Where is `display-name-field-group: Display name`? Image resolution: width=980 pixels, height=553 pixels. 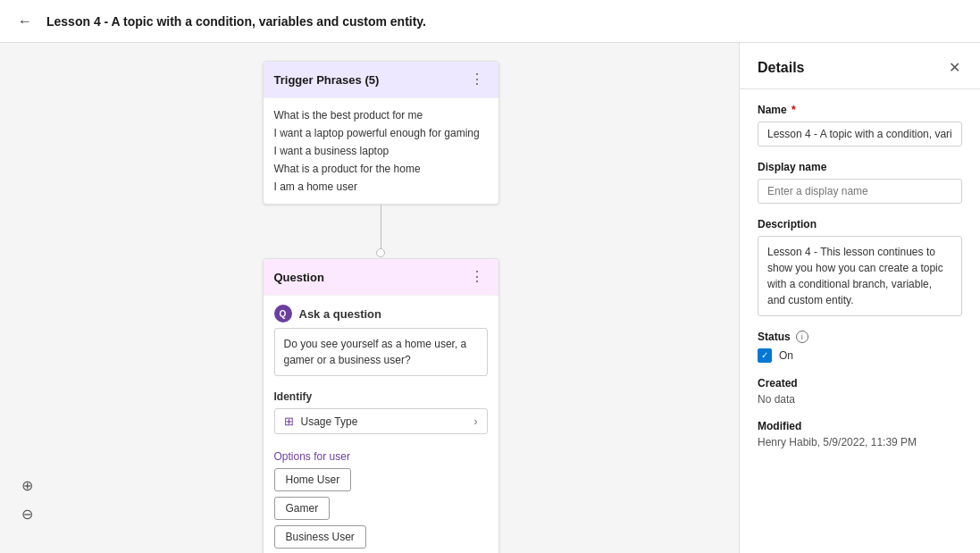 display-name-field-group: Display name is located at coordinates (859, 182).